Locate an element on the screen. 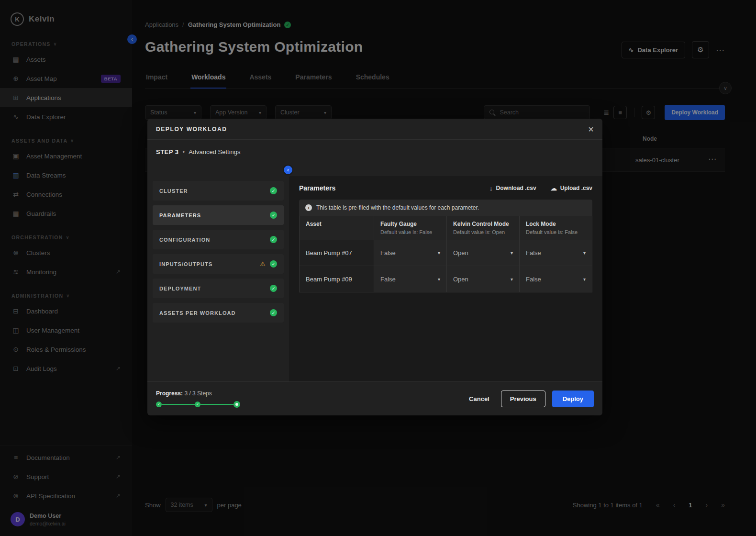  lock-mode-column-header: Lock Mode Default value is: False is located at coordinates (556, 228).